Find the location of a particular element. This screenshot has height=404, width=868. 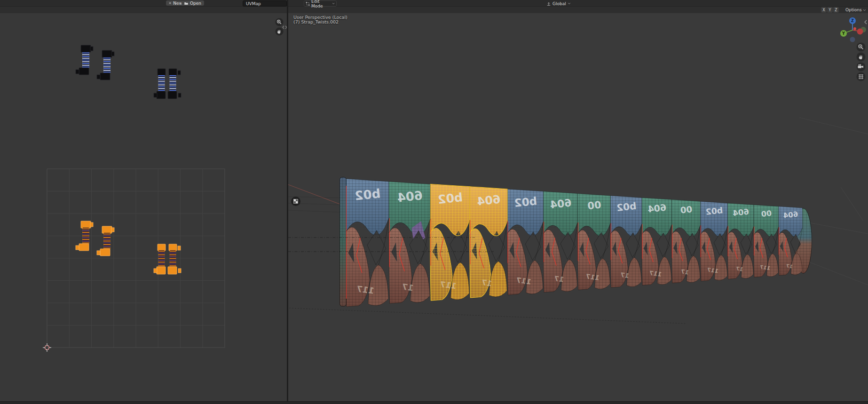

mode-dropdown: Edit Mode is located at coordinates (320, 4).